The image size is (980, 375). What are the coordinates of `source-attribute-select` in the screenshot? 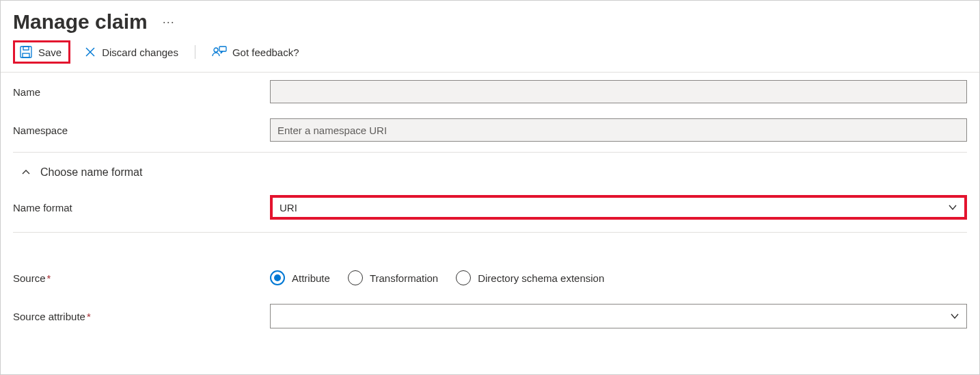 It's located at (618, 316).